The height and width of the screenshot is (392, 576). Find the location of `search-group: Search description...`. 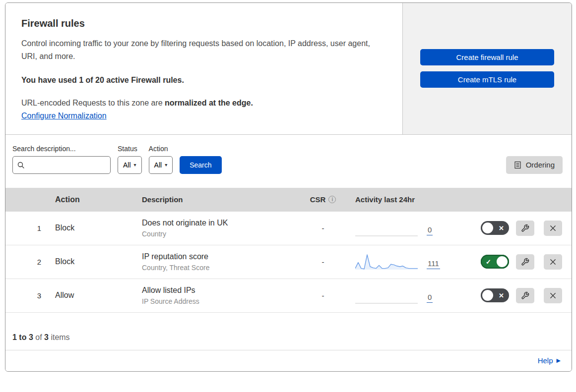

search-group: Search description... is located at coordinates (62, 160).